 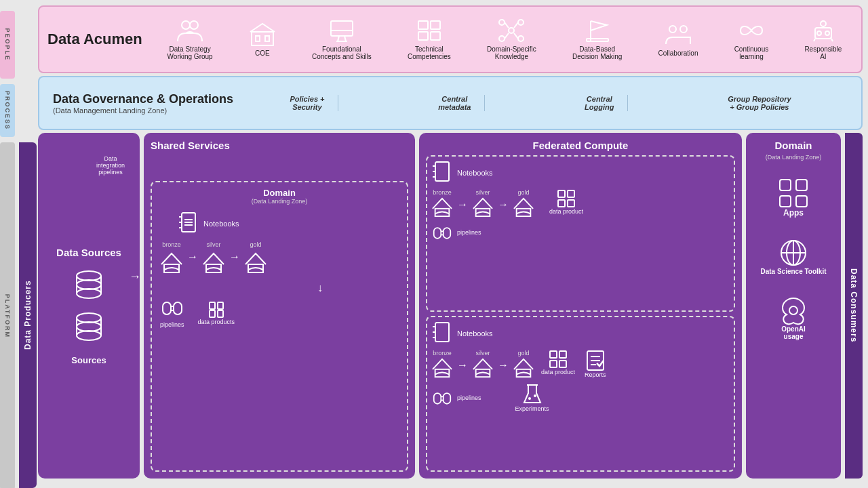 I want to click on toolkit-icon, so click(x=793, y=253).